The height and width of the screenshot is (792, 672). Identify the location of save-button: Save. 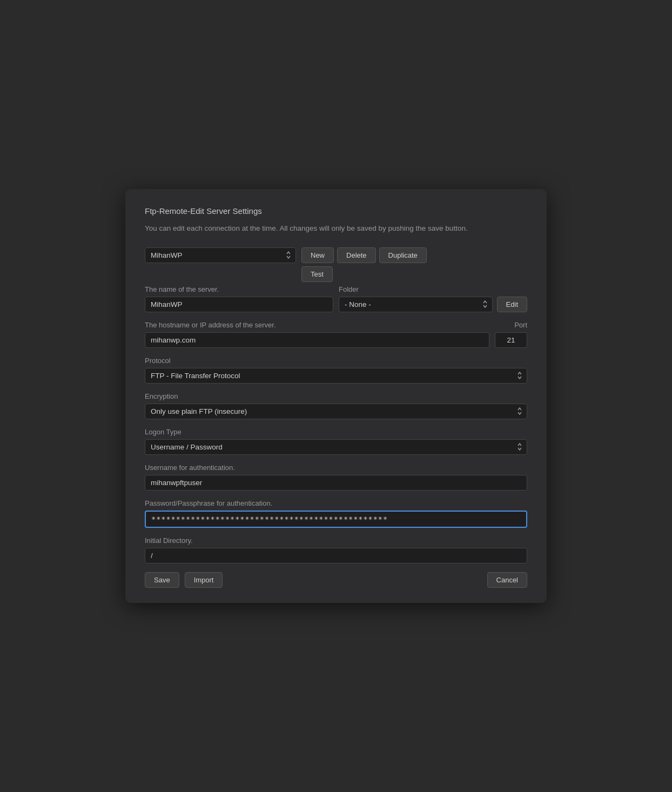
(162, 580).